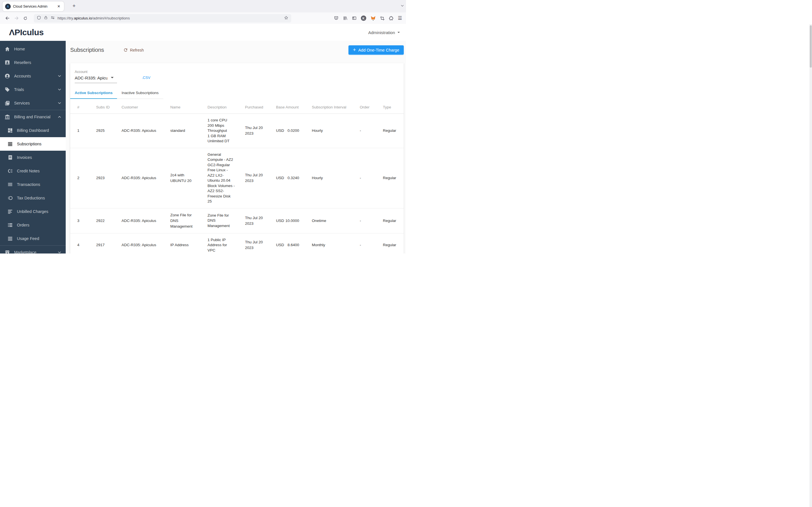 The height and width of the screenshot is (507, 812). I want to click on table-row: 22923ADC-R335: Apiculus2c4 with UBUNTU 2…, so click(237, 178).